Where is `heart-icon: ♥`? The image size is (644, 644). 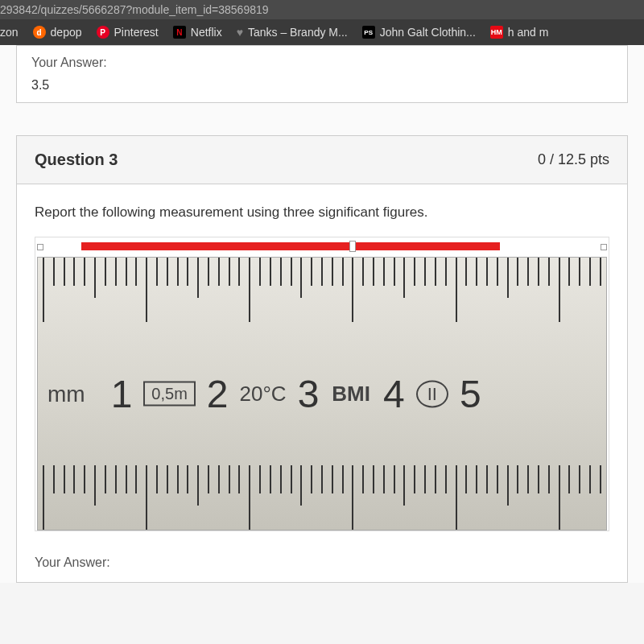 heart-icon: ♥ is located at coordinates (240, 32).